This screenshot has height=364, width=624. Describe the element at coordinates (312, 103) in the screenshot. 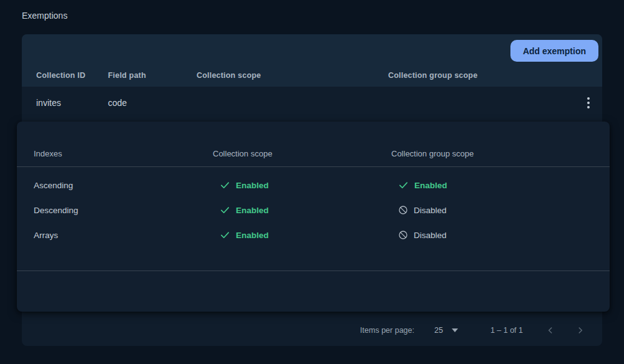

I see `table-row: invites code` at that location.